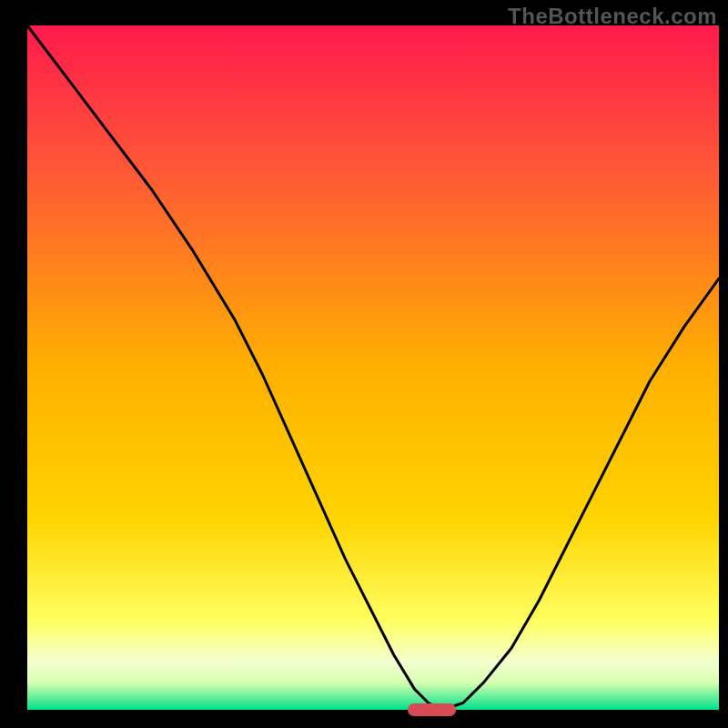  What do you see at coordinates (612, 16) in the screenshot?
I see `watermark-text: TheBottleneck.com` at bounding box center [612, 16].